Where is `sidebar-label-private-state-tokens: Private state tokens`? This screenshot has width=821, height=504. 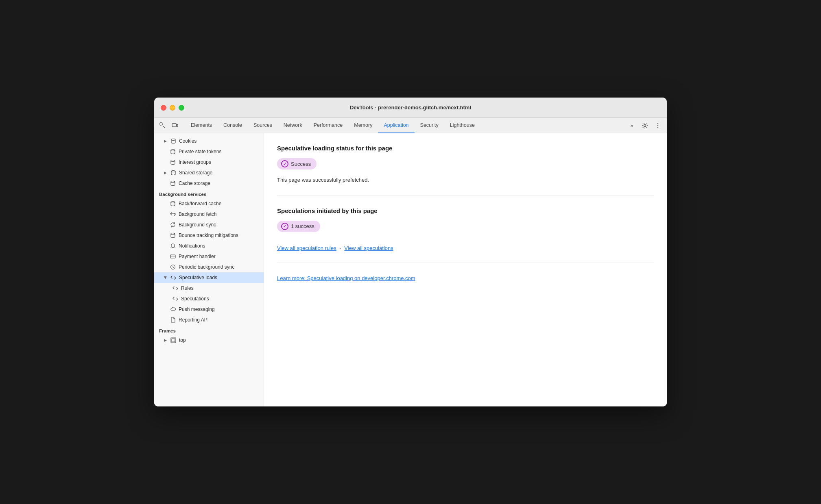
sidebar-label-private-state-tokens: Private state tokens is located at coordinates (200, 152).